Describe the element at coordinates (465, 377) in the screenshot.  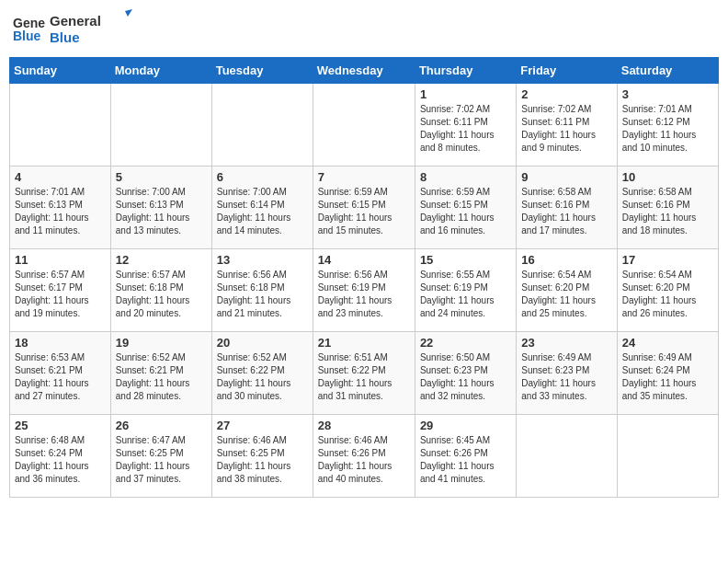
I see `day-info: Sunrise: 6:50 AM Sunset: 6:23 PM Dayligh…` at that location.